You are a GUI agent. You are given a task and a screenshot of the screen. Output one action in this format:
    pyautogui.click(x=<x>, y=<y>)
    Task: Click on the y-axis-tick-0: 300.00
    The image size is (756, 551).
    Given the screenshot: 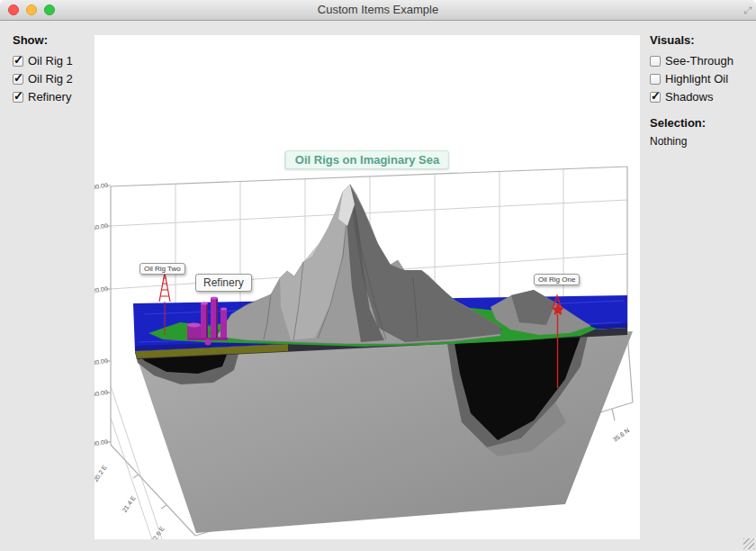 What is the action you would take?
    pyautogui.click(x=101, y=186)
    